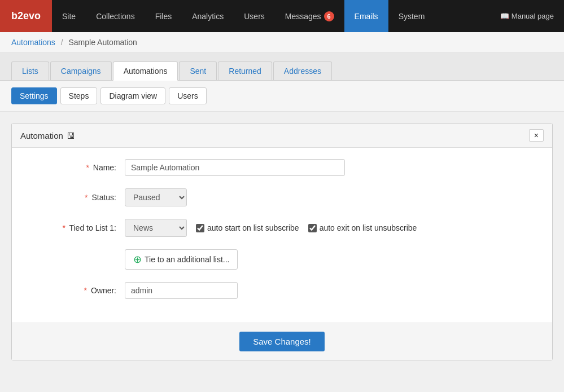 The height and width of the screenshot is (392, 564). What do you see at coordinates (103, 42) in the screenshot?
I see `breadcrumb-current: Sample Automation` at bounding box center [103, 42].